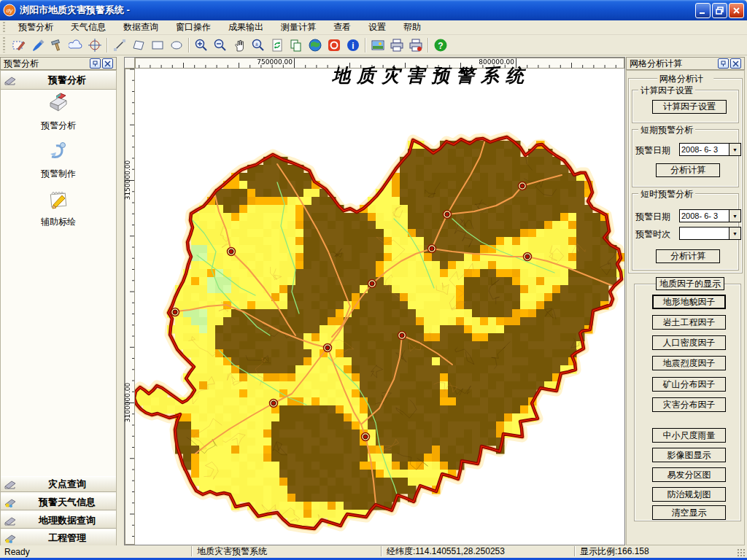 The image size is (747, 560). What do you see at coordinates (193, 28) in the screenshot?
I see `menu-window-ops: 窗口操作` at bounding box center [193, 28].